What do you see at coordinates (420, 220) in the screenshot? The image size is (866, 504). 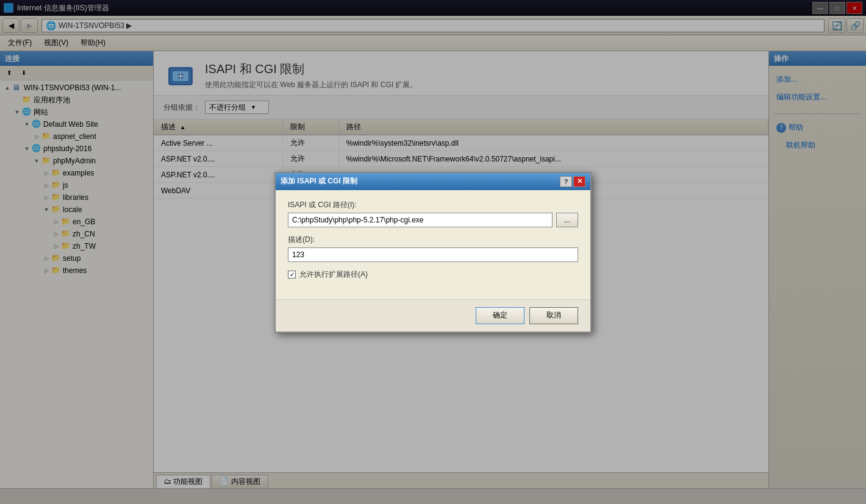 I see `path-input` at bounding box center [420, 220].